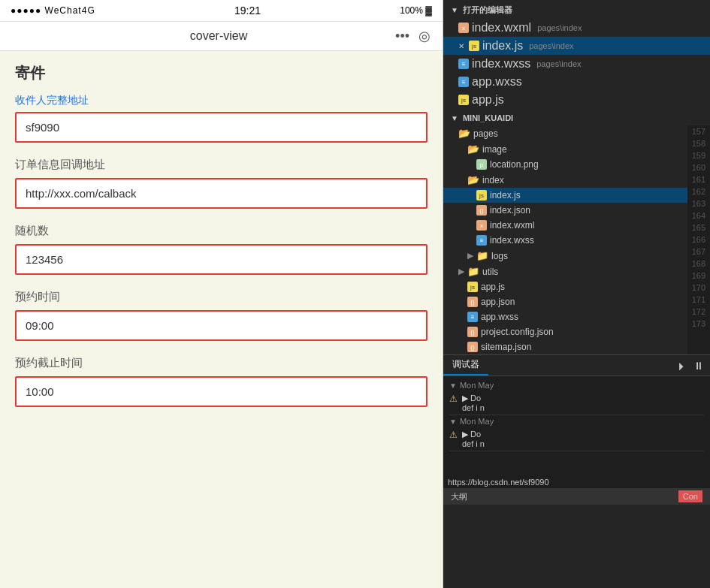 The image size is (710, 588). What do you see at coordinates (221, 260) in the screenshot?
I see `random-input` at bounding box center [221, 260].